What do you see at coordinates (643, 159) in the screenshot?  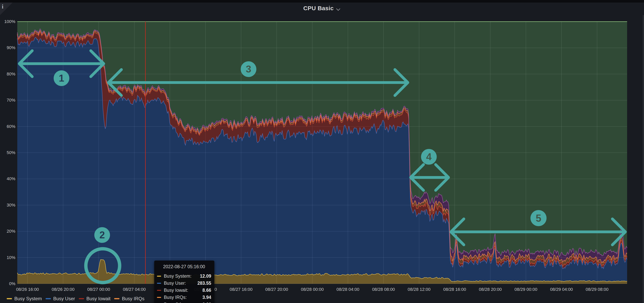 I see `scrollbar` at bounding box center [643, 159].